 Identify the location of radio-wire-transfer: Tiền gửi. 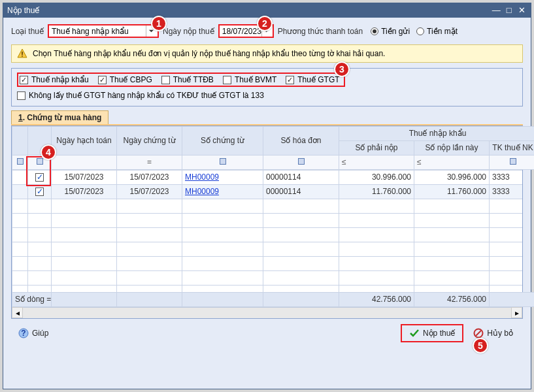
(390, 31).